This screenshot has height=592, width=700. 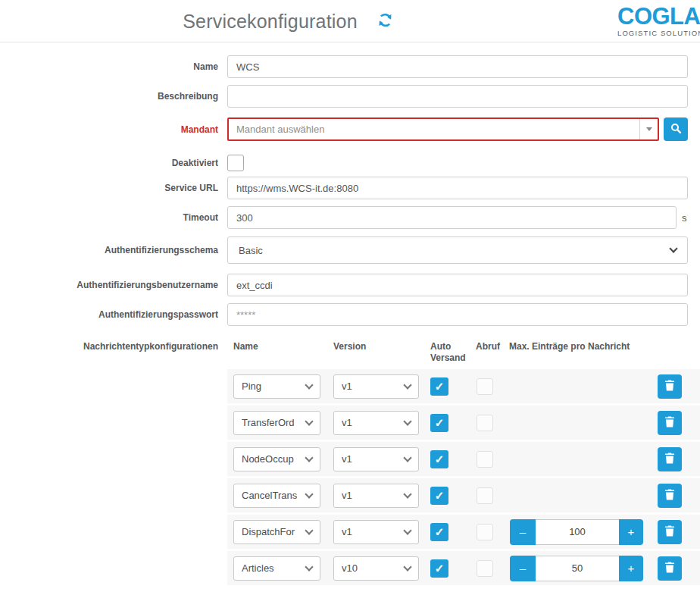 What do you see at coordinates (373, 569) in the screenshot?
I see `message-version-value: v10` at bounding box center [373, 569].